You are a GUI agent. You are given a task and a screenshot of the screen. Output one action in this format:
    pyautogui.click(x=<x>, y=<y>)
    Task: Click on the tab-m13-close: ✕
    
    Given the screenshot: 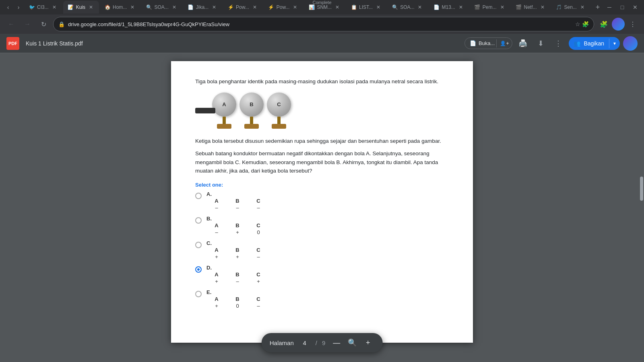 What is the action you would take?
    pyautogui.click(x=461, y=7)
    